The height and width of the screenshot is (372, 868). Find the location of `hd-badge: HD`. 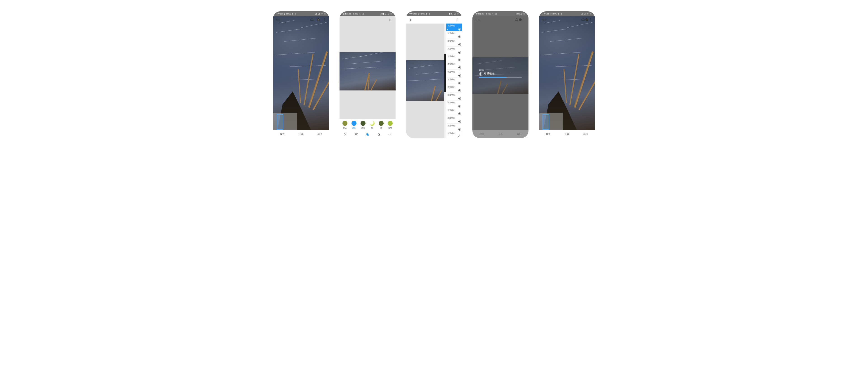

hd-badge: HD is located at coordinates (518, 14).